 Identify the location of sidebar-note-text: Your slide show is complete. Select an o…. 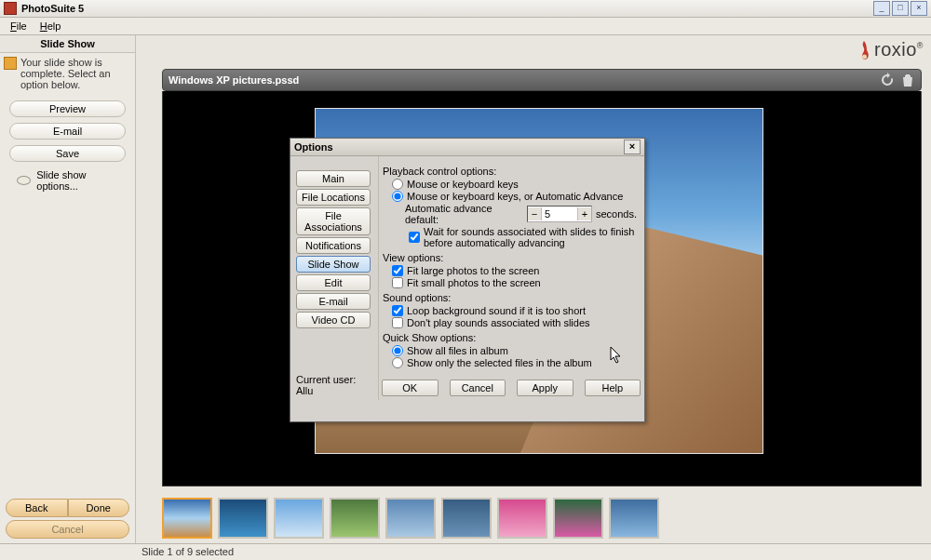
(76, 73).